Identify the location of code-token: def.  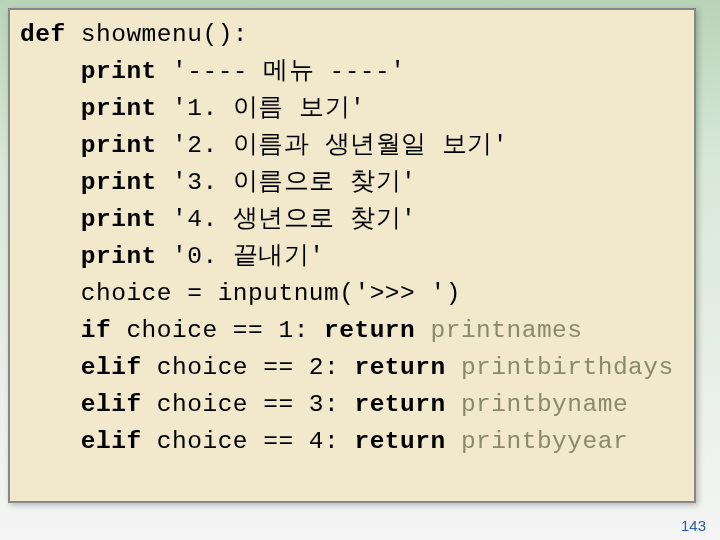
(50, 34).